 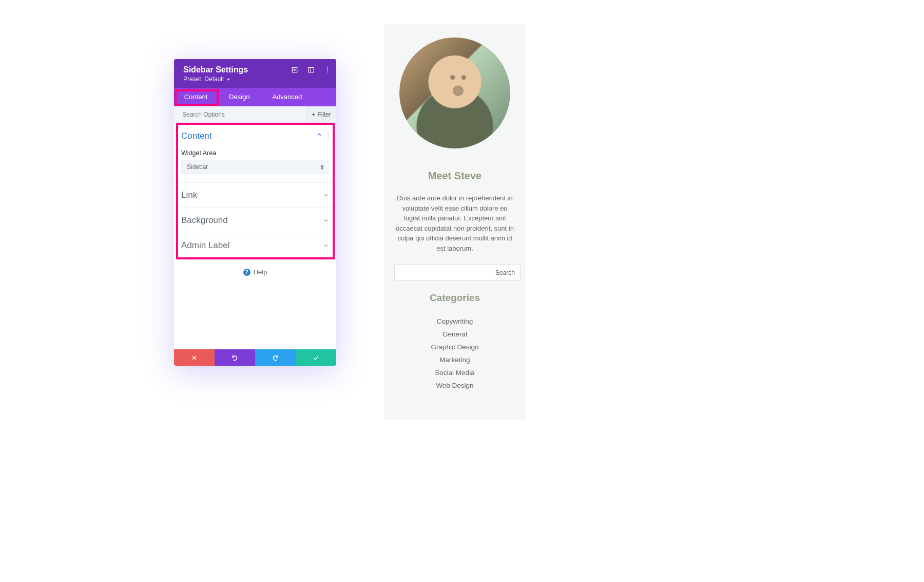 What do you see at coordinates (239, 97) in the screenshot?
I see `tab-design: Design` at bounding box center [239, 97].